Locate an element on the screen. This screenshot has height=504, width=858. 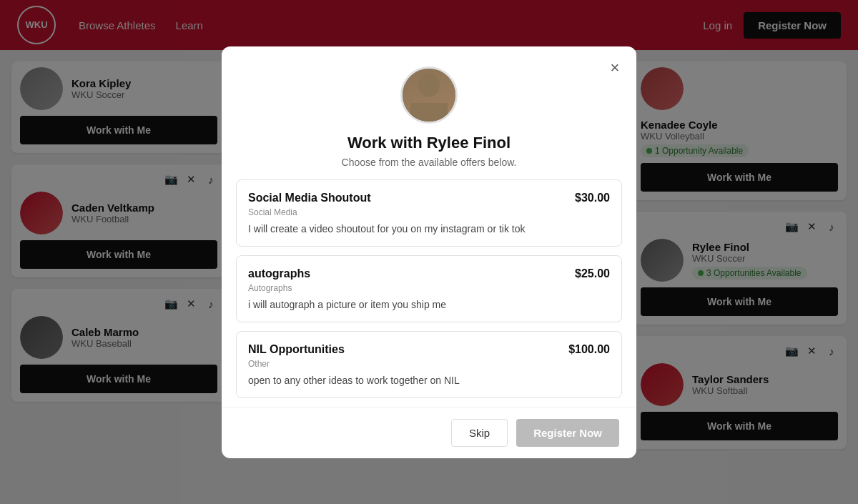
offer-top-autographs: autographs $25.00 is located at coordinates (429, 274).